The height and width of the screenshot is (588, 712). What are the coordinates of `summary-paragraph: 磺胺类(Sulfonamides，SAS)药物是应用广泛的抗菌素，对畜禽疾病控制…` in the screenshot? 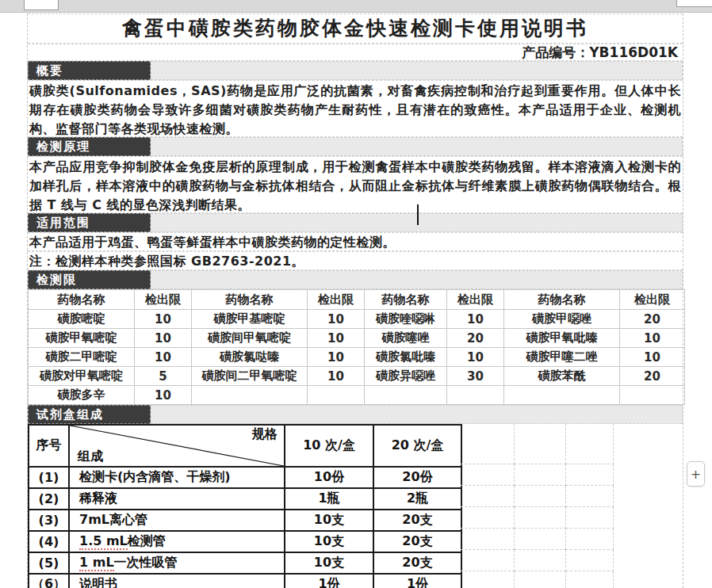 It's located at (355, 109).